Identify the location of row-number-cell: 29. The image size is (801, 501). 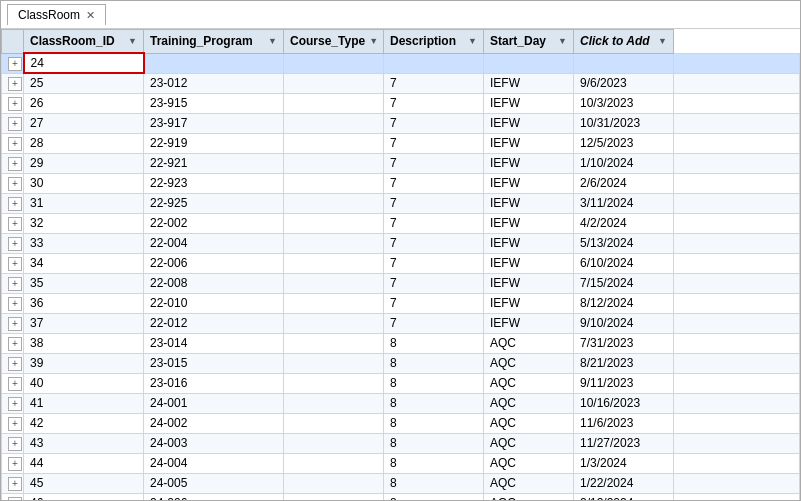
(84, 163).